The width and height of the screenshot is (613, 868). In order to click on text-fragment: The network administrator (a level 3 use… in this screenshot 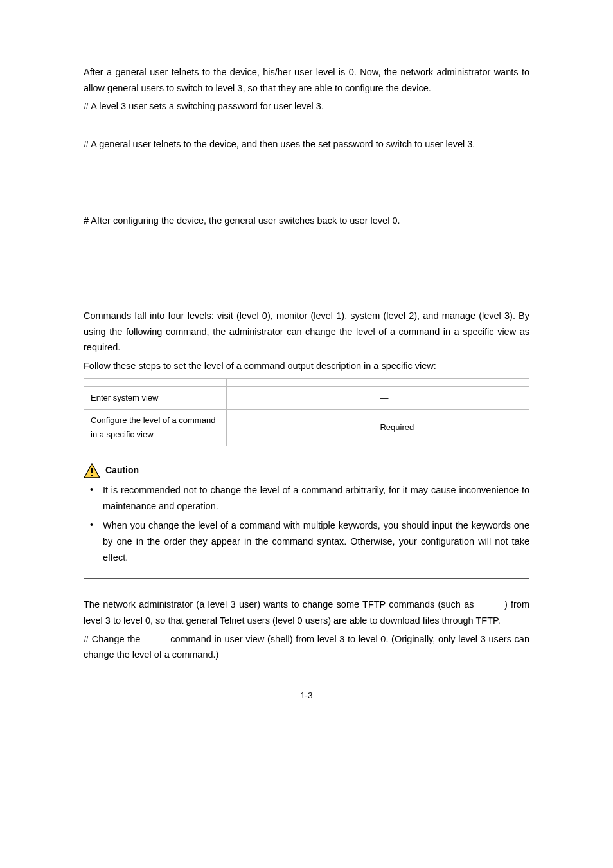, I will do `click(280, 604)`.